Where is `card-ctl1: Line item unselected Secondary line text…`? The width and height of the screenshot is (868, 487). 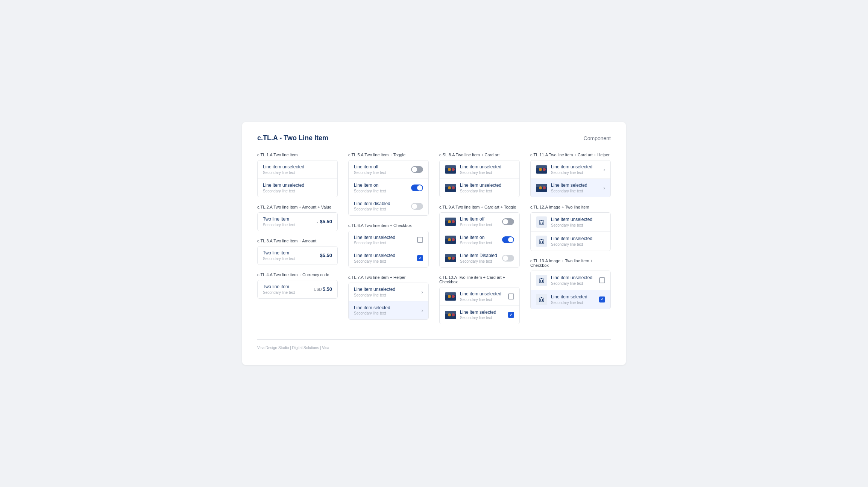
card-ctl1: Line item unselected Secondary line text… is located at coordinates (297, 179).